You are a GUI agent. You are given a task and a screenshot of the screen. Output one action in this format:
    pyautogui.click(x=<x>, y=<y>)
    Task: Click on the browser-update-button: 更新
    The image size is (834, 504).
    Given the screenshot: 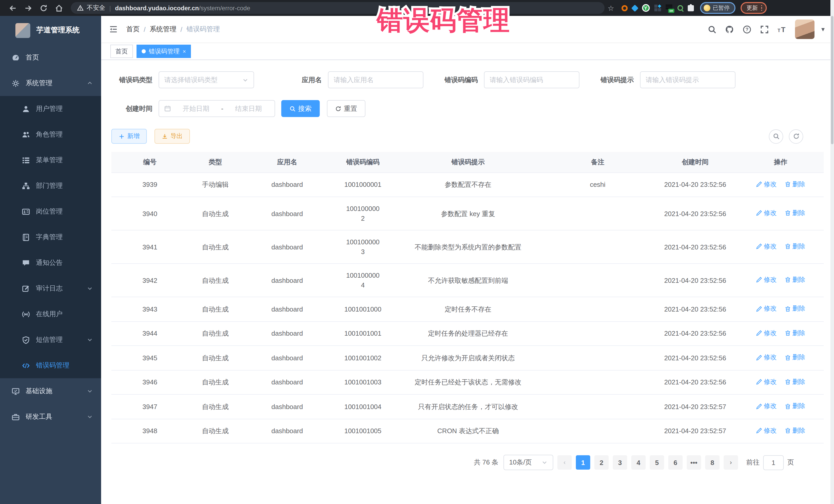 What is the action you would take?
    pyautogui.click(x=753, y=8)
    